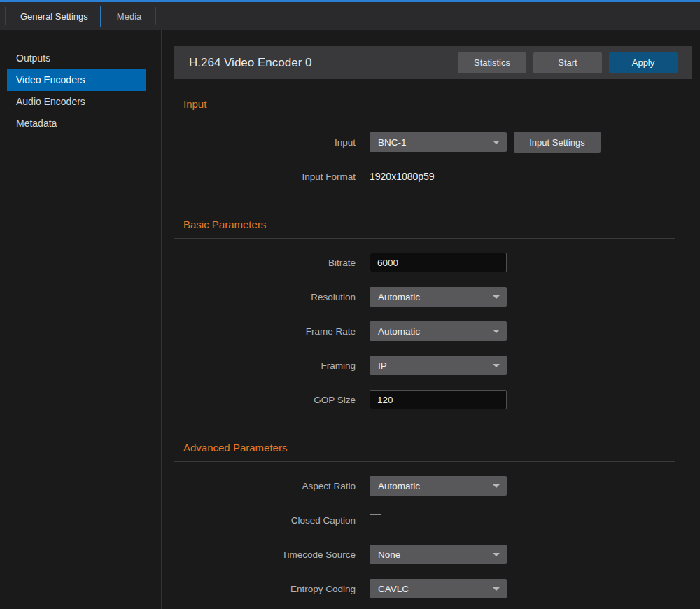  I want to click on closed-caption-checkbox, so click(375, 521).